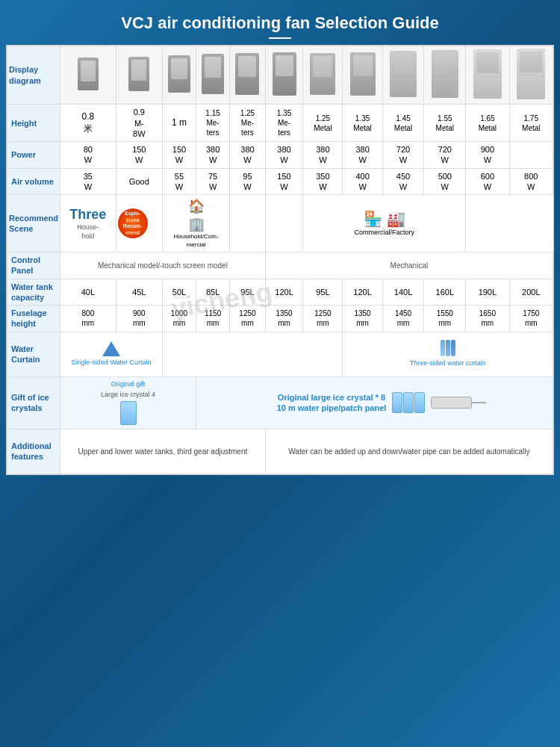 Image resolution: width=560 pixels, height=747 pixels. I want to click on additional-left: Upper and lower water tanks, third gear …, so click(163, 451).